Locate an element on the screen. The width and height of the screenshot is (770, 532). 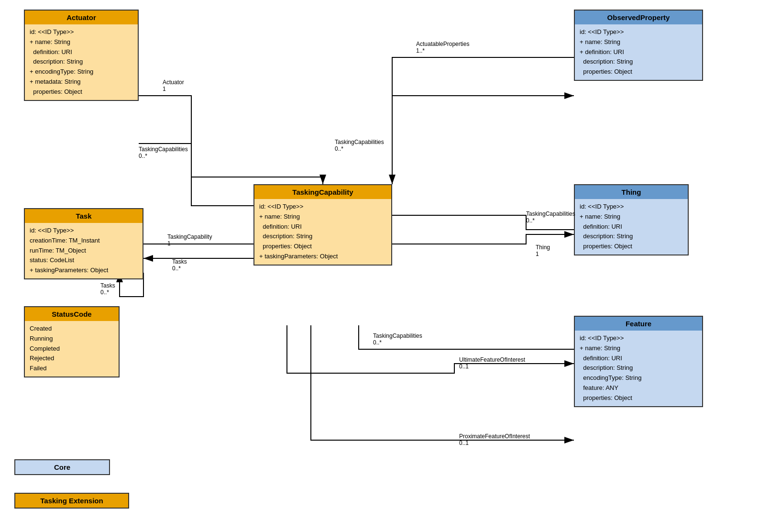
ultimate-feature-label: UltimateFeatureOfInterest0..1 is located at coordinates (492, 363).